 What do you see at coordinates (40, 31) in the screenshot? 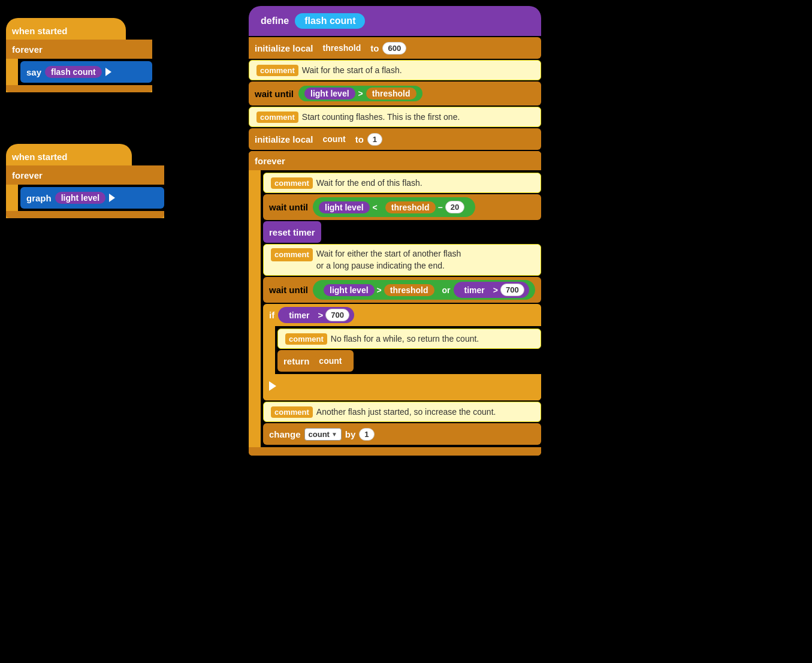
I see `when-started-label-1: when started` at bounding box center [40, 31].